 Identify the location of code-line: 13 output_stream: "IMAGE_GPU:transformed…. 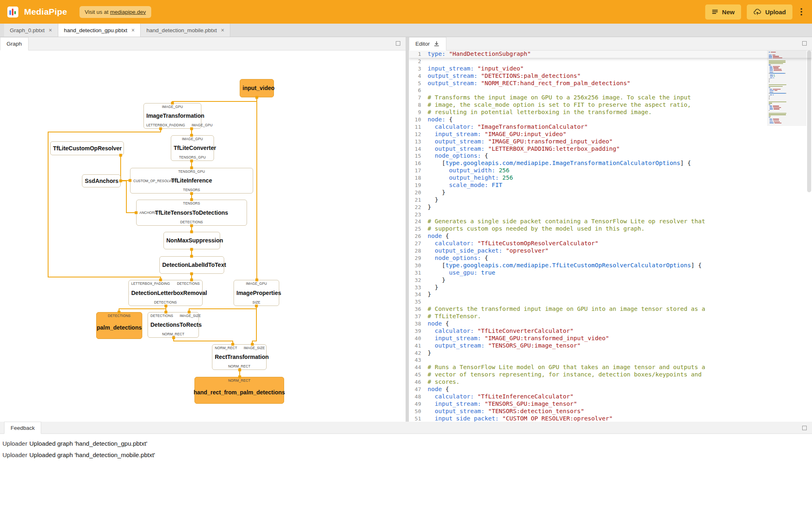
(611, 142).